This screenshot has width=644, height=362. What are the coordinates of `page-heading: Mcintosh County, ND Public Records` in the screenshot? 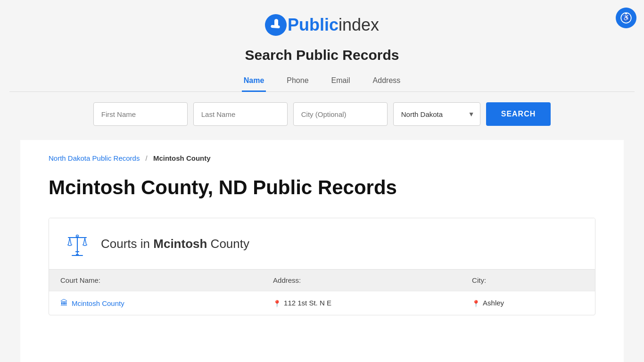 It's located at (322, 188).